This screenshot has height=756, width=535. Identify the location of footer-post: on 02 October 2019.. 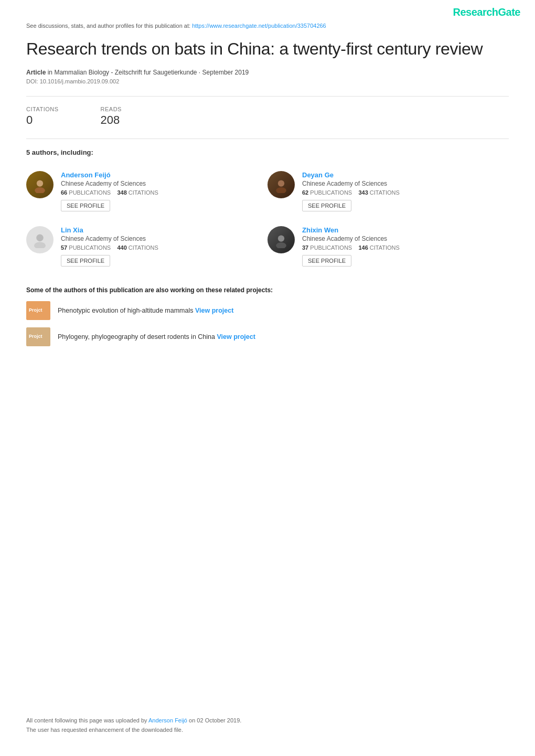
(215, 720).